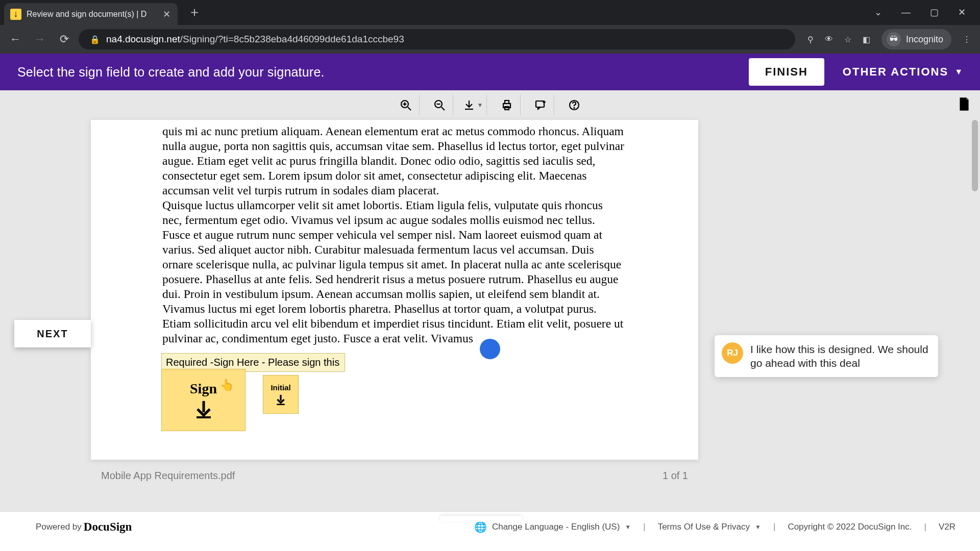 This screenshot has height=551, width=980. Describe the element at coordinates (59, 527) in the screenshot. I see `powered-by-label: Powered by` at that location.